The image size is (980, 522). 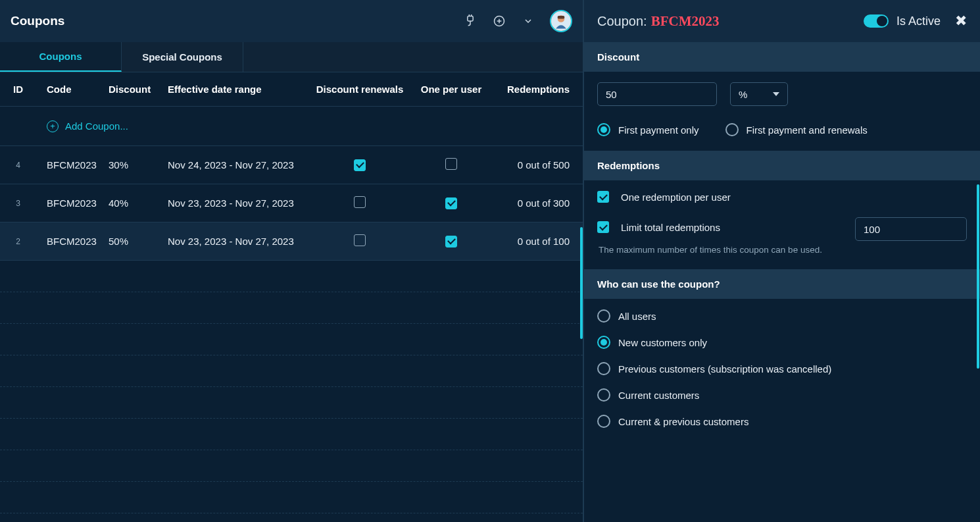 What do you see at coordinates (622, 21) in the screenshot?
I see `editor-title-prefix: Coupon:` at bounding box center [622, 21].